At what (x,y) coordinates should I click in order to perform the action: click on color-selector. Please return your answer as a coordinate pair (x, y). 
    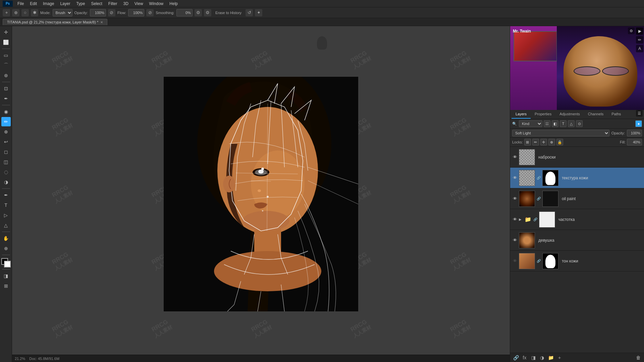
    Looking at the image, I should click on (6, 263).